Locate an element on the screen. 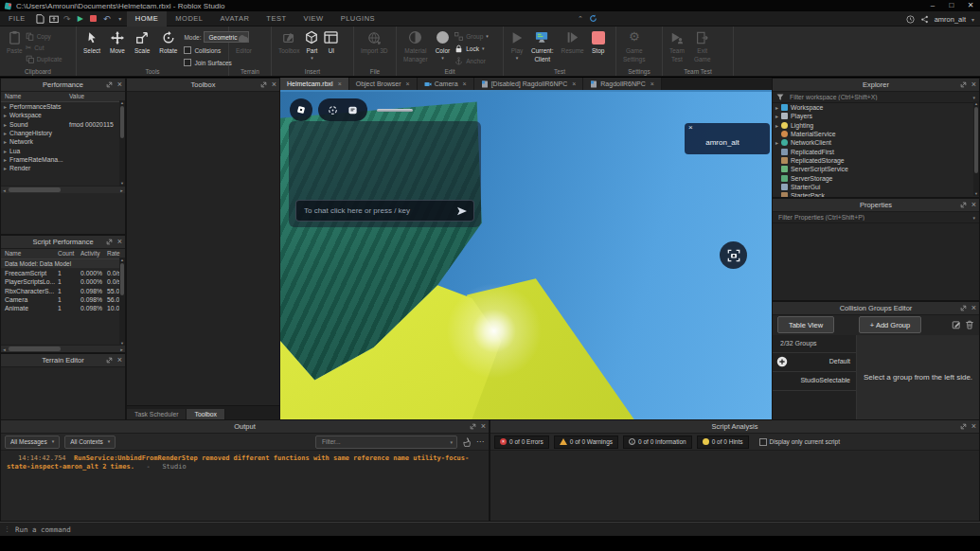 The image size is (980, 551). game-settings-button: ⚙ Game Settings is located at coordinates (634, 46).